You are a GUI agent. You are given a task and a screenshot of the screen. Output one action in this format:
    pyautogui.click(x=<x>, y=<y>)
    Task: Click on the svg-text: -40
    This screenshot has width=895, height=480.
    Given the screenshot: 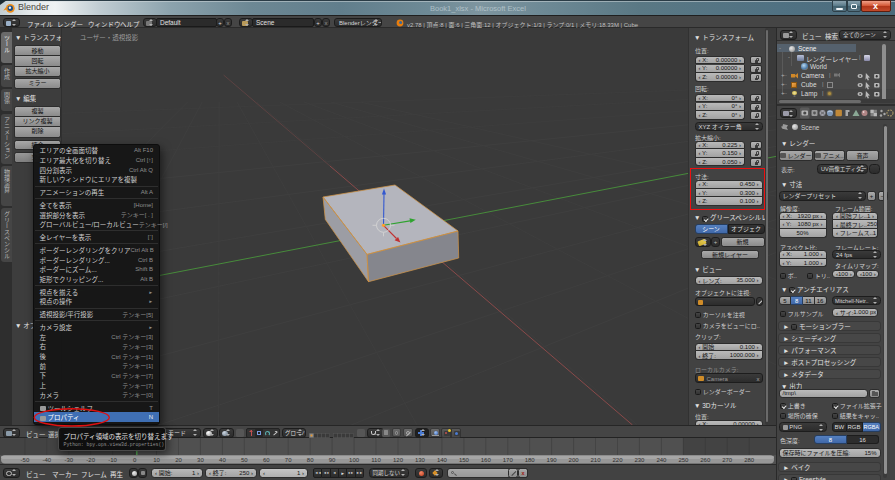 What is the action you would take?
    pyautogui.click(x=46, y=460)
    